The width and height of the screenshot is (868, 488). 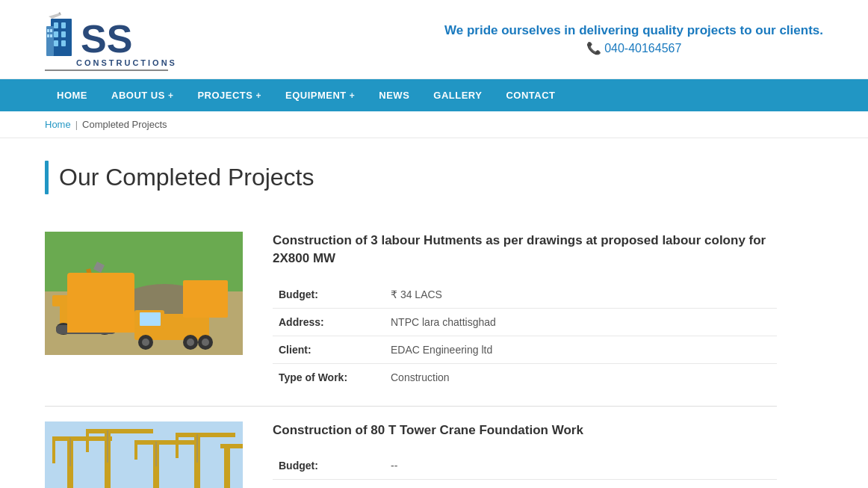 I want to click on type-of-work-label: Type of Work:, so click(x=329, y=377).